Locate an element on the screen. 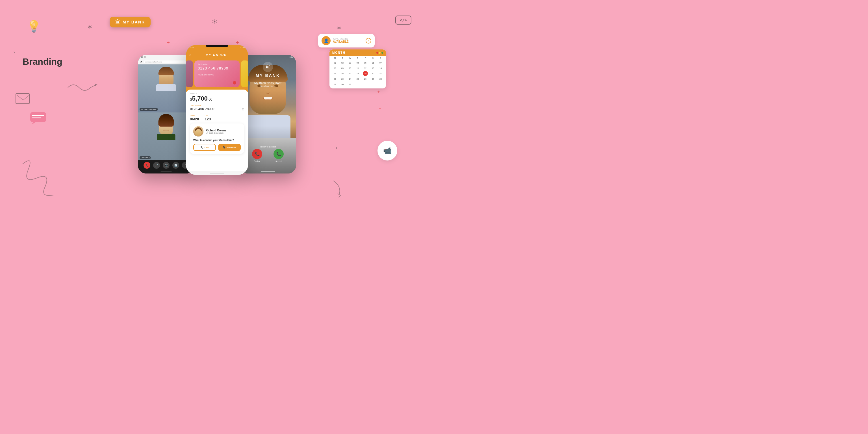  cal-21: 21 is located at coordinates (381, 73).